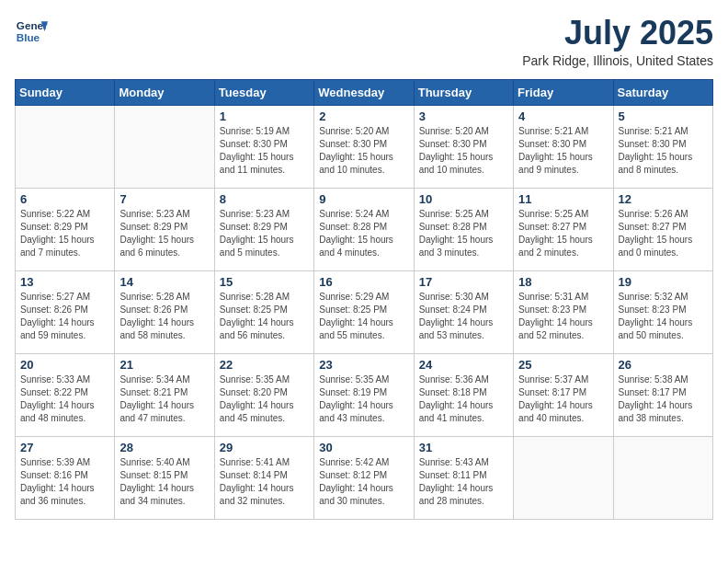  Describe the element at coordinates (663, 92) in the screenshot. I see `weekday-header-saturday: Saturday` at that location.